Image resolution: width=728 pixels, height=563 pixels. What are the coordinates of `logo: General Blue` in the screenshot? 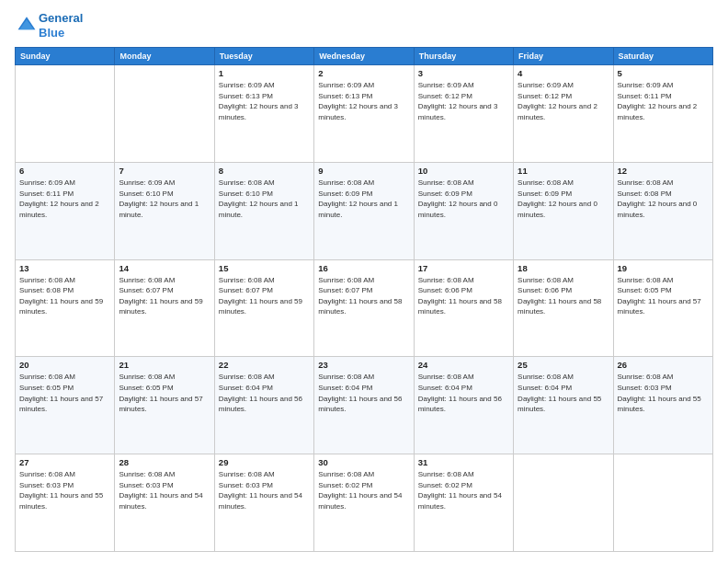 It's located at (49, 26).